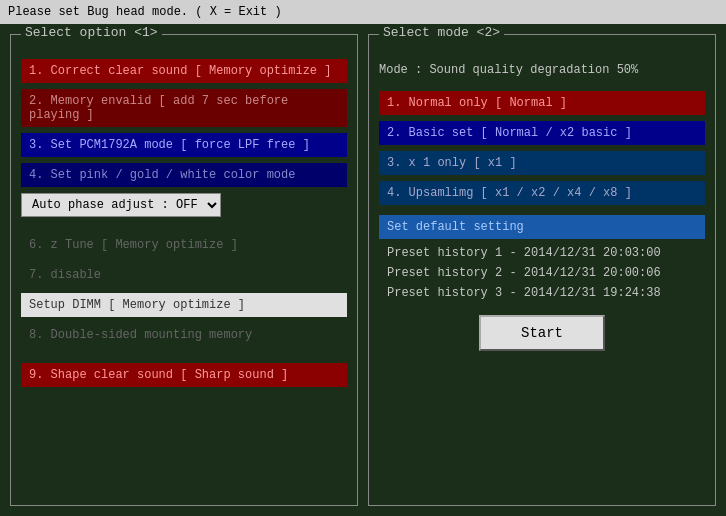 The image size is (726, 516). I want to click on start-button: Start, so click(542, 333).